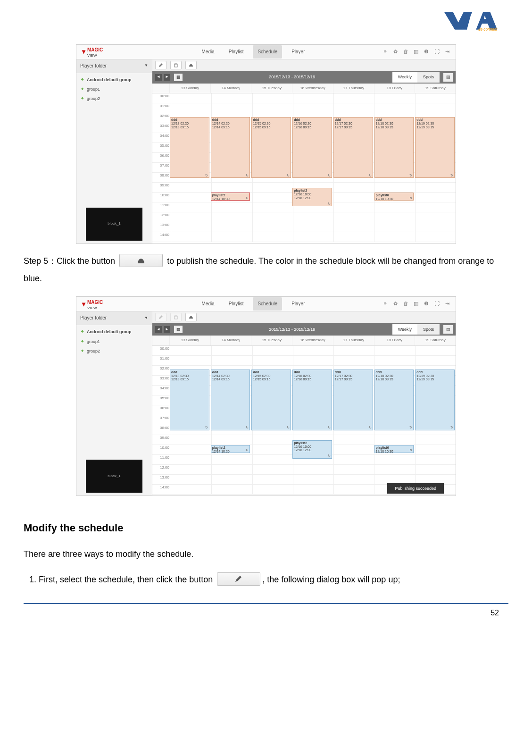 The height and width of the screenshot is (756, 532). What do you see at coordinates (239, 579) in the screenshot?
I see `inline-edit-button` at bounding box center [239, 579].